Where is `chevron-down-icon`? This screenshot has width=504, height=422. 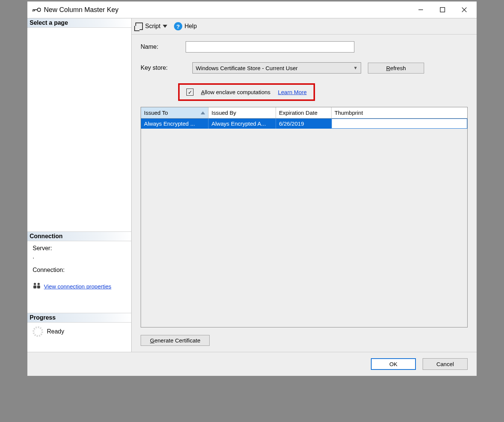
chevron-down-icon is located at coordinates (165, 26).